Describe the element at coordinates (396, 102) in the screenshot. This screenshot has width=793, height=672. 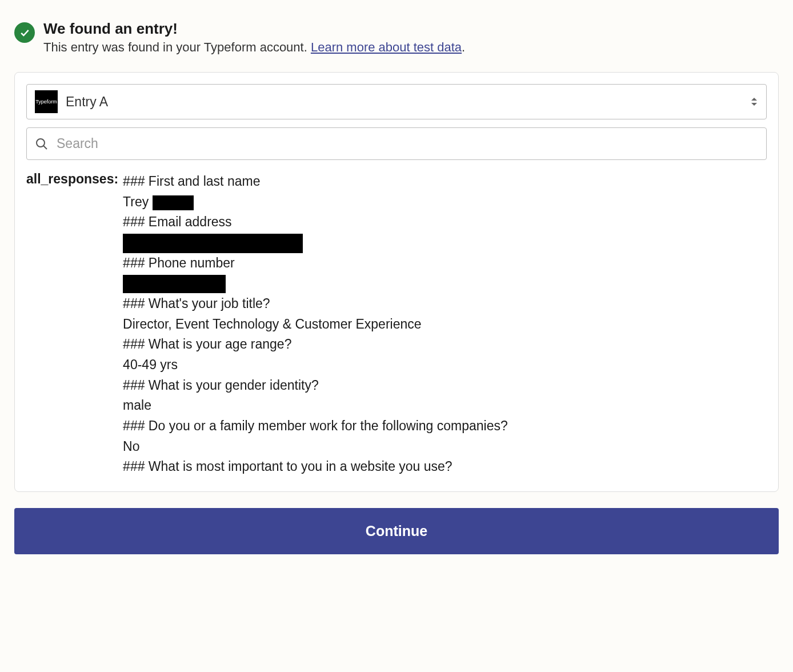
I see `entry-select: Typeform Entry A` at that location.